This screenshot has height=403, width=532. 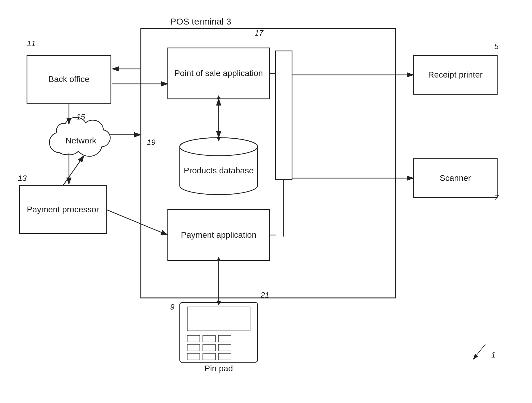 I want to click on network-label: Network, so click(x=81, y=141).